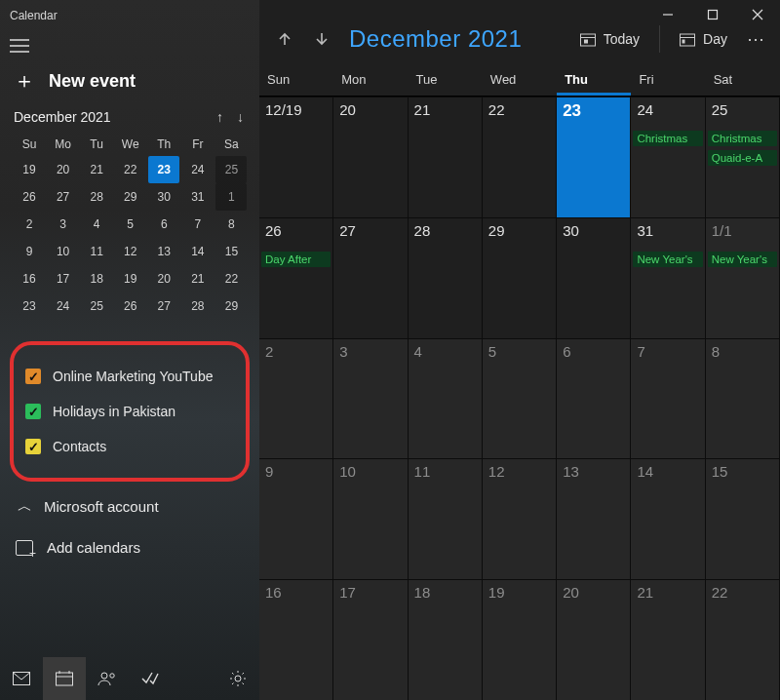  I want to click on day-cell: 24Christmas, so click(668, 157).